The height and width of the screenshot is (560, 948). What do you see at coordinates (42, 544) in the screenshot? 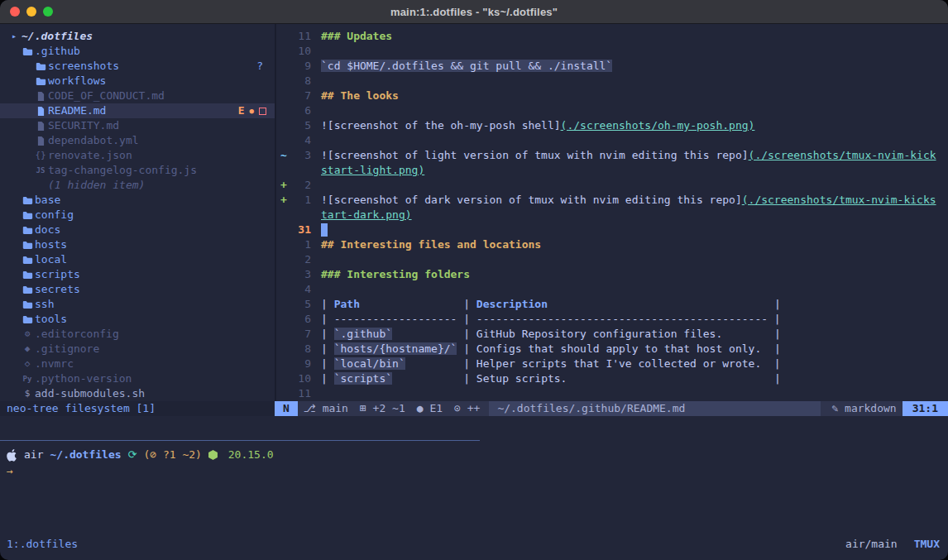
I see `tmux-window-label: 1:.dotfiles` at bounding box center [42, 544].